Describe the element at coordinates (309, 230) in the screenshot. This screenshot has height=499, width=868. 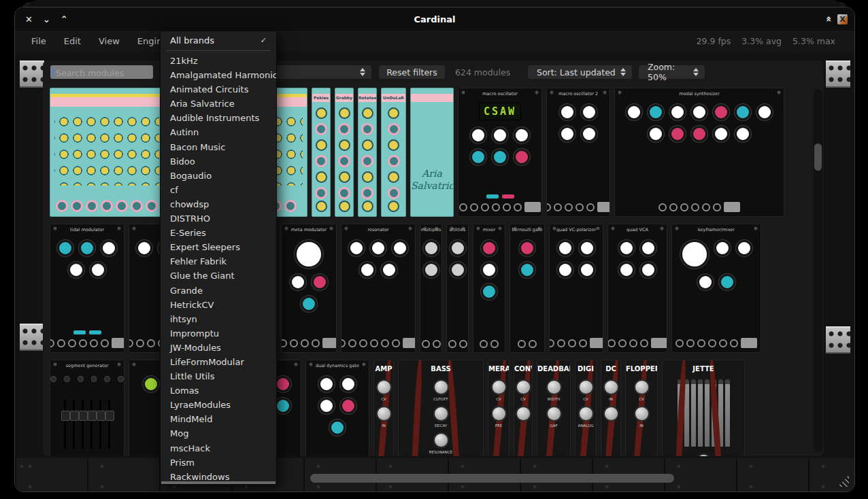
I see `module-title: meta modulator` at that location.